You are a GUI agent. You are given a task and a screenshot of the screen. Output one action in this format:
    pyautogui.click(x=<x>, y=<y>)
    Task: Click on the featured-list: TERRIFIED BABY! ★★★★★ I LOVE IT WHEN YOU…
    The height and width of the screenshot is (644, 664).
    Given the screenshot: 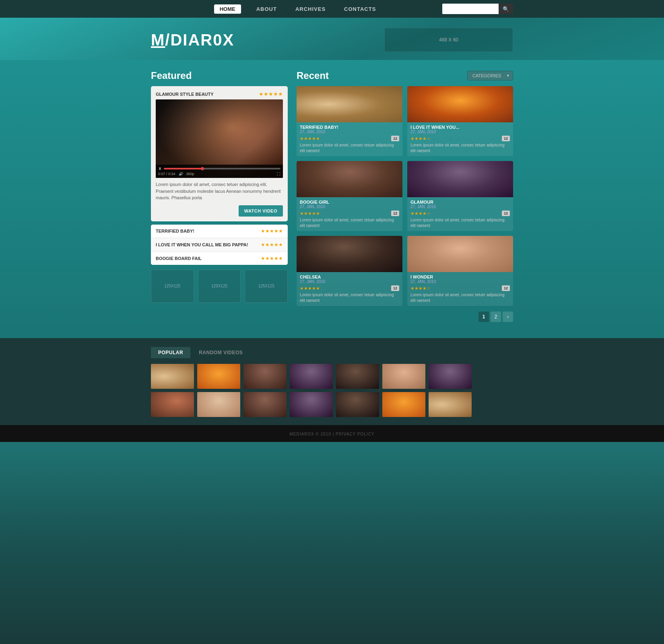 What is the action you would take?
    pyautogui.click(x=219, y=245)
    